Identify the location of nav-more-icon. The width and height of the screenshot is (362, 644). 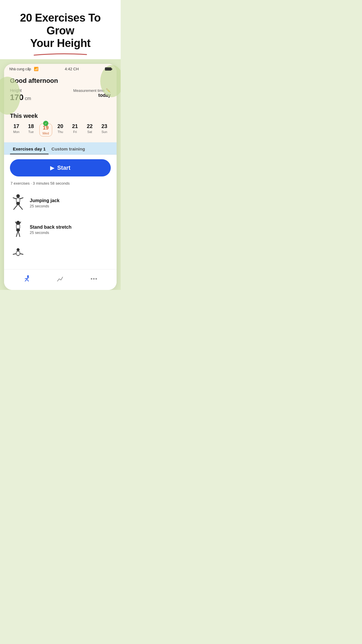
(94, 280).